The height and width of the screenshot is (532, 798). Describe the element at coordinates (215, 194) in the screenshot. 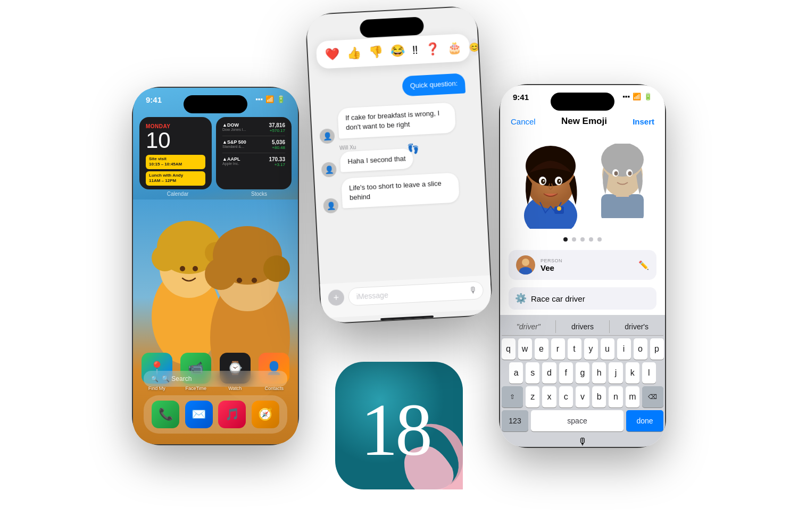

I see `widget-labels: Calendar Stocks` at that location.